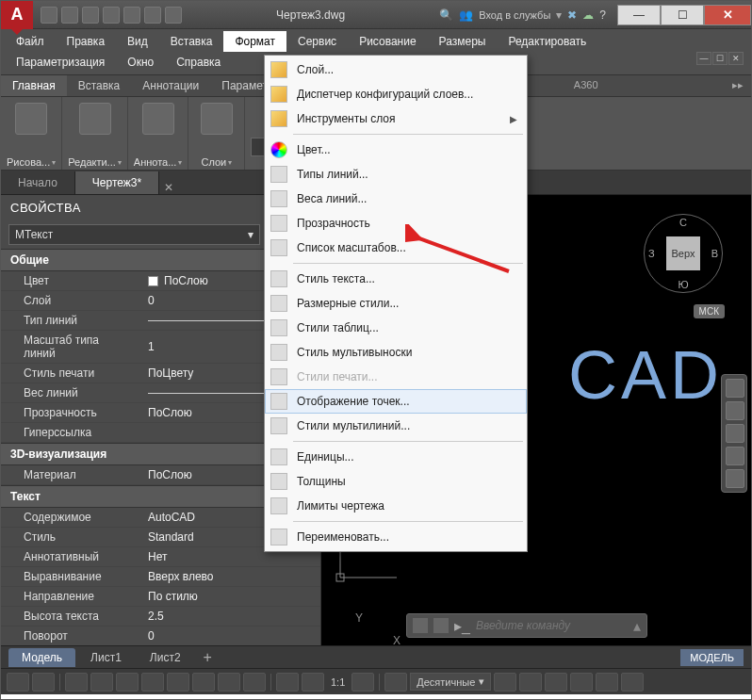 The image size is (752, 700). What do you see at coordinates (178, 682) in the screenshot?
I see `otrack-toggle-icon` at bounding box center [178, 682].